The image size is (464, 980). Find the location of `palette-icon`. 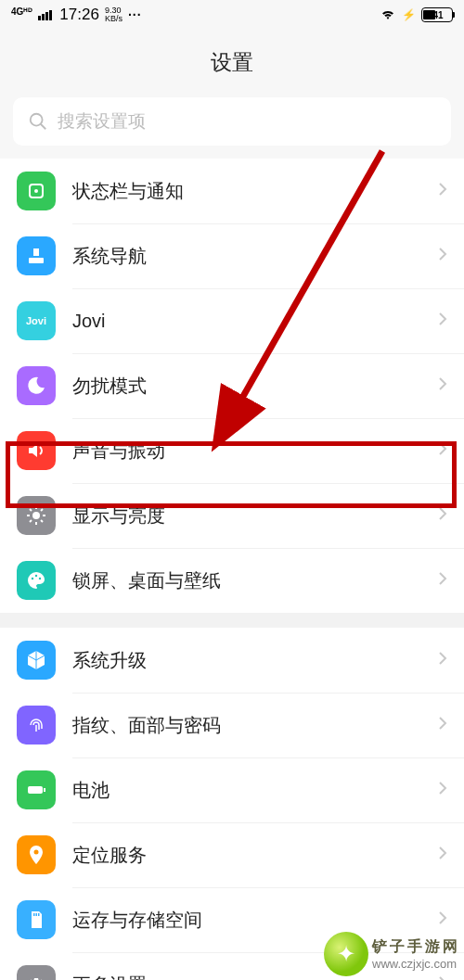

palette-icon is located at coordinates (36, 580).